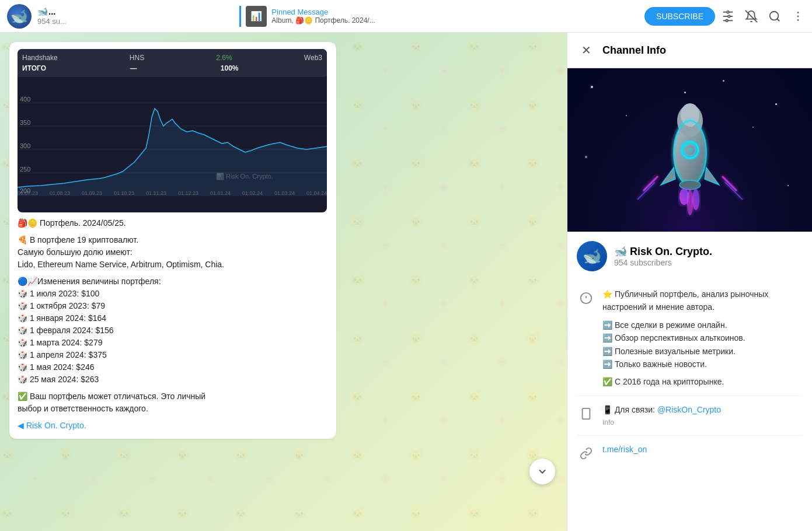 This screenshot has height=531, width=812. I want to click on info-link-row: t.me/risk_on, so click(690, 453).